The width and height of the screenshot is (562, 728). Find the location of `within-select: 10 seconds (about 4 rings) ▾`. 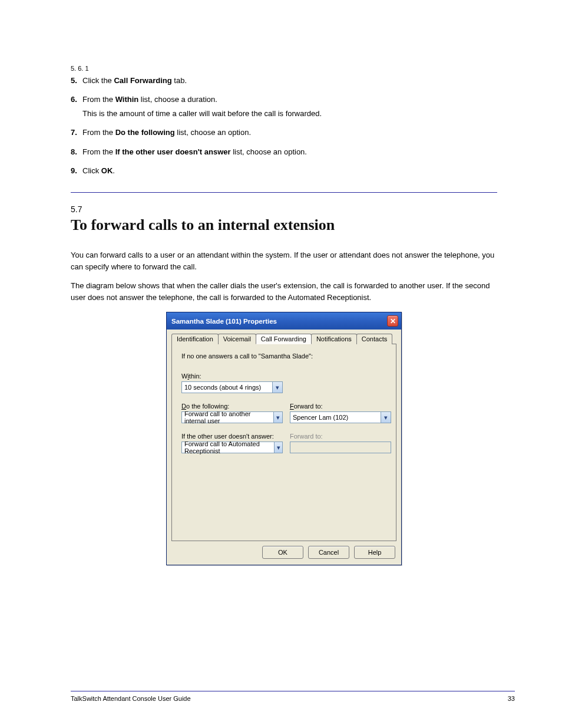

within-select: 10 seconds (about 4 rings) ▾ is located at coordinates (232, 387).